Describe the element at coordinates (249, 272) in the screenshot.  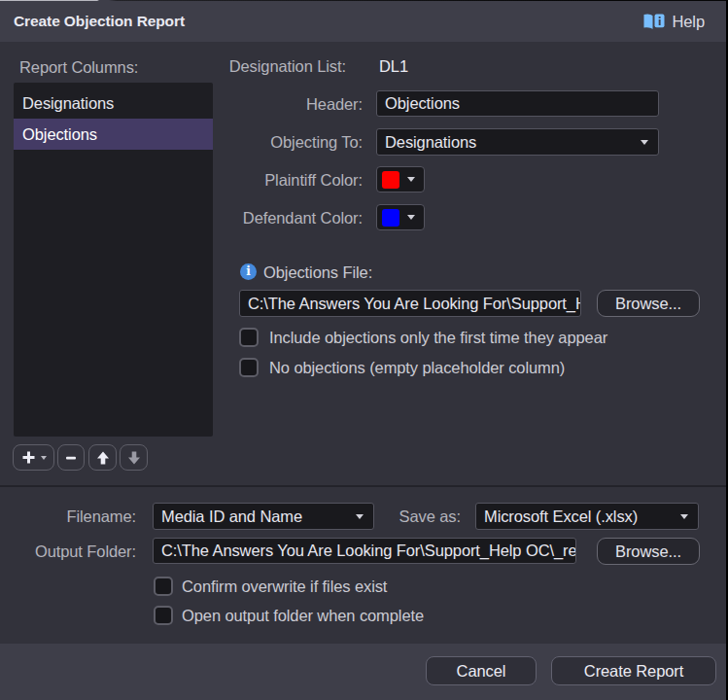
I see `info-icon: i` at that location.